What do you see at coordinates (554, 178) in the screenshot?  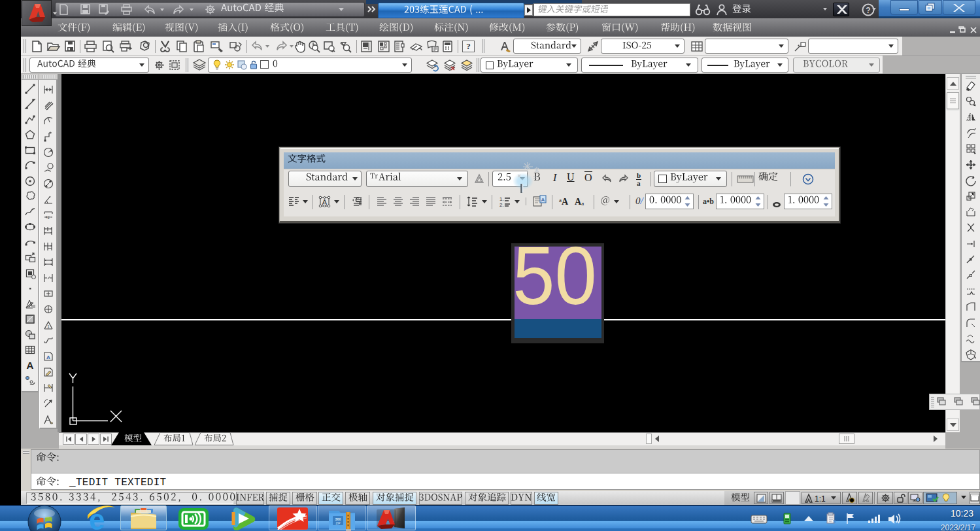 I see `svg-text: I` at bounding box center [554, 178].